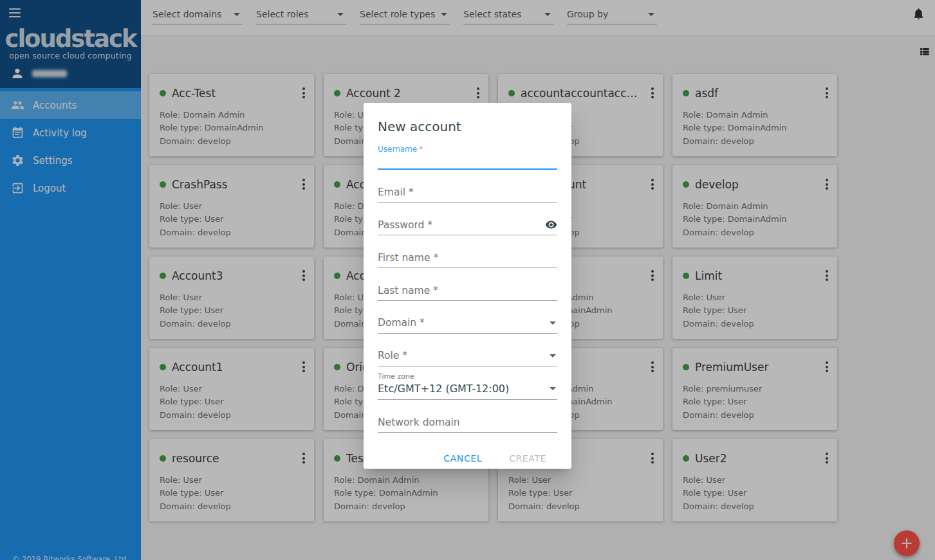  I want to click on time-zone-select: Time zone Etc/GMT+12 (GMT-12:00), so click(467, 386).